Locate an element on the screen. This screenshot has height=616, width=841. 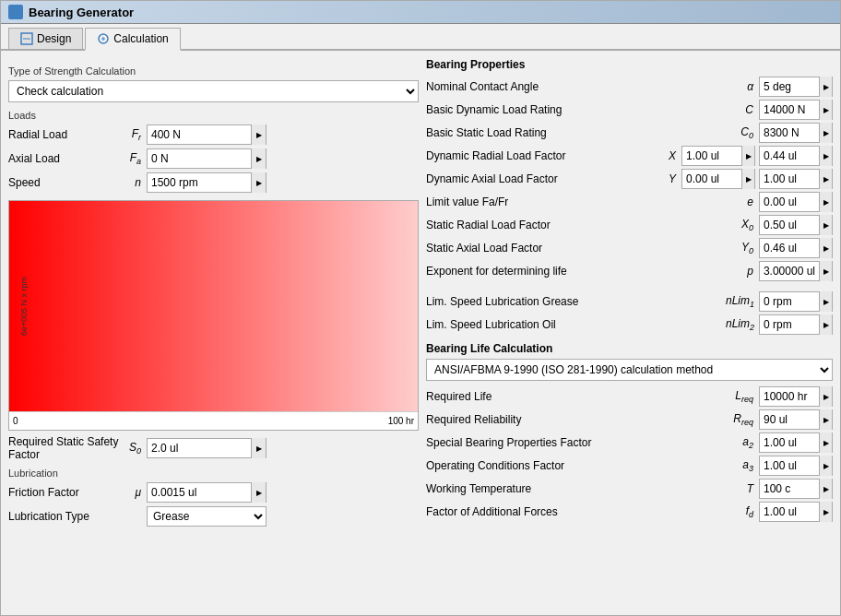
axial-load-input is located at coordinates (199, 159).